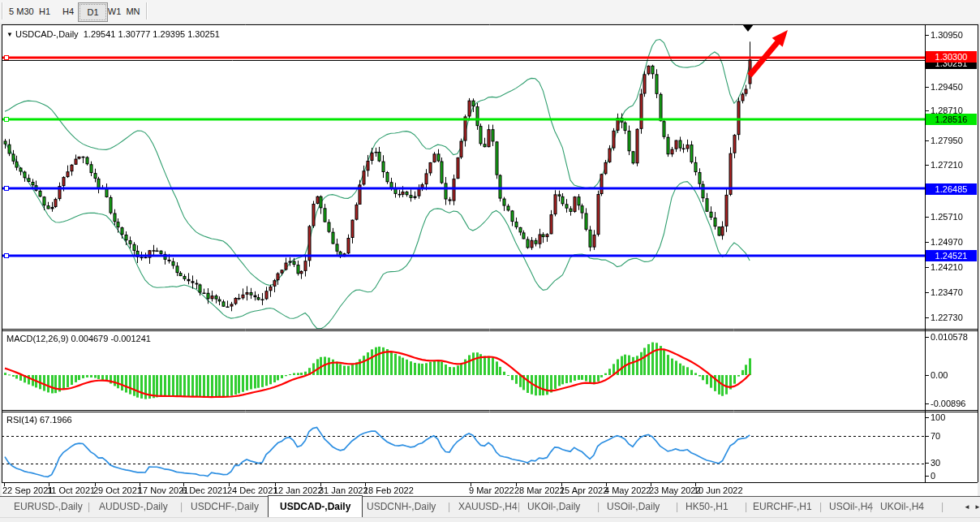 This screenshot has height=522, width=980. What do you see at coordinates (782, 507) in the screenshot?
I see `symbol-tab-eurchf-h1: EURCHF-,H1` at bounding box center [782, 507].